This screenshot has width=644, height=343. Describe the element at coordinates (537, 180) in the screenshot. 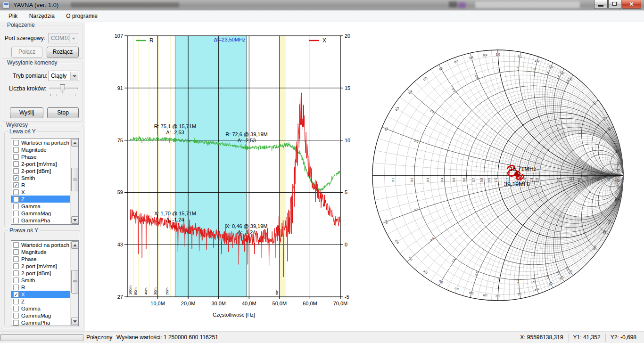

I see `smith-axis-label: 2.0` at that location.